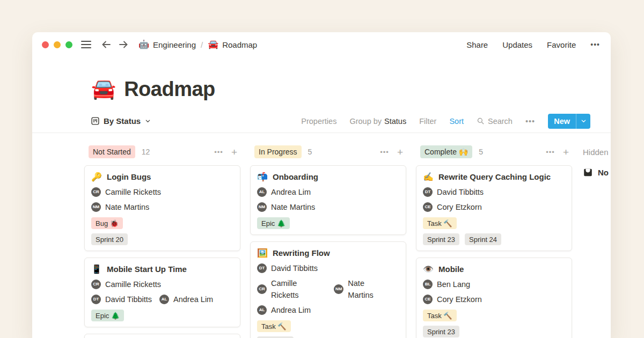 The width and height of the screenshot is (644, 338). What do you see at coordinates (428, 121) in the screenshot?
I see `filter-button: Filter` at bounding box center [428, 121].